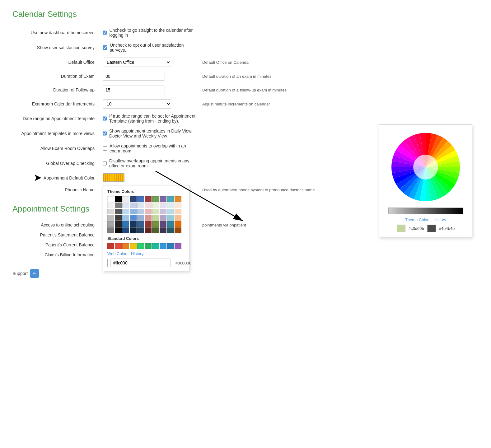 The height and width of the screenshot is (448, 491). I want to click on wheel-hex-2: #4b4b4b, so click(447, 228).